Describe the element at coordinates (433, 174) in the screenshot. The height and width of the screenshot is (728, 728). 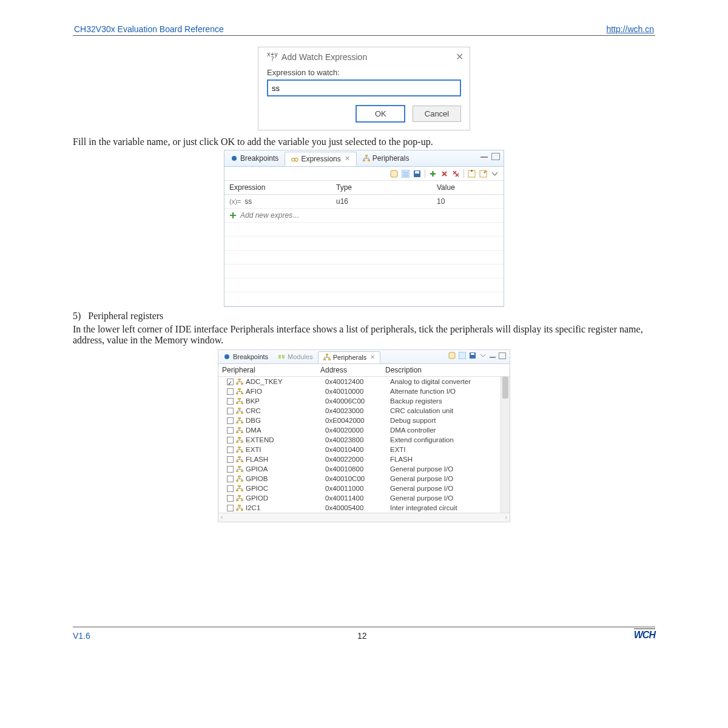
I see `add-icon` at that location.